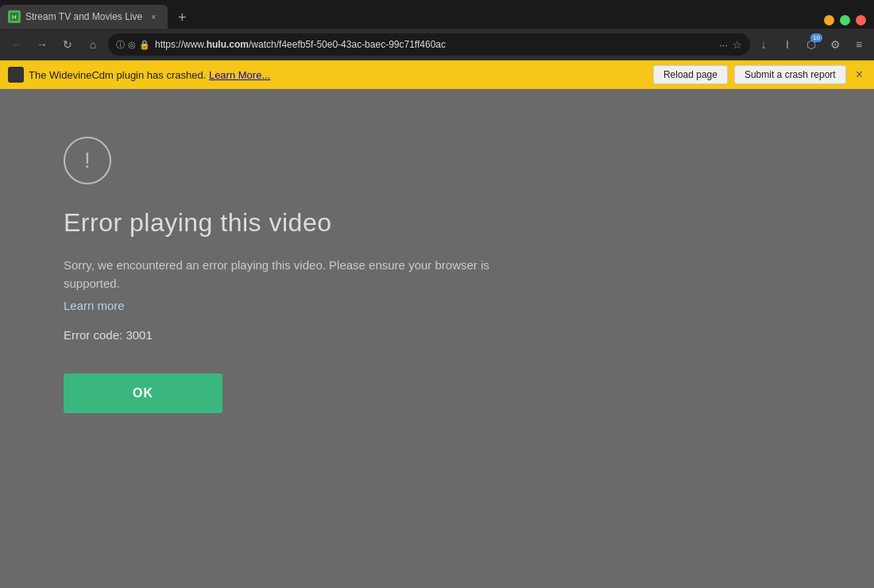  What do you see at coordinates (87, 161) in the screenshot?
I see `error-icon-circle: !` at bounding box center [87, 161].